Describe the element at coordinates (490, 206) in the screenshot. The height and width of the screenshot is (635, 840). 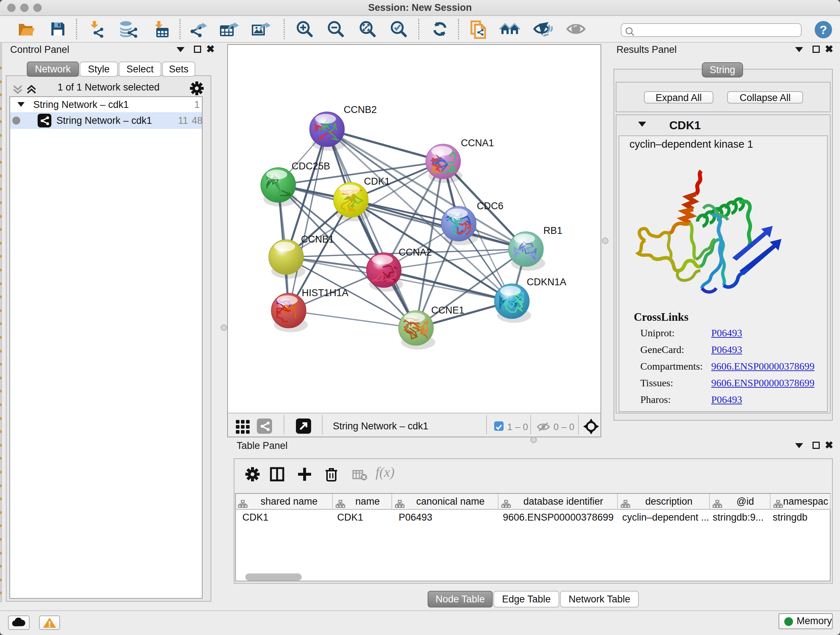
I see `svg-text: CDC6` at that location.